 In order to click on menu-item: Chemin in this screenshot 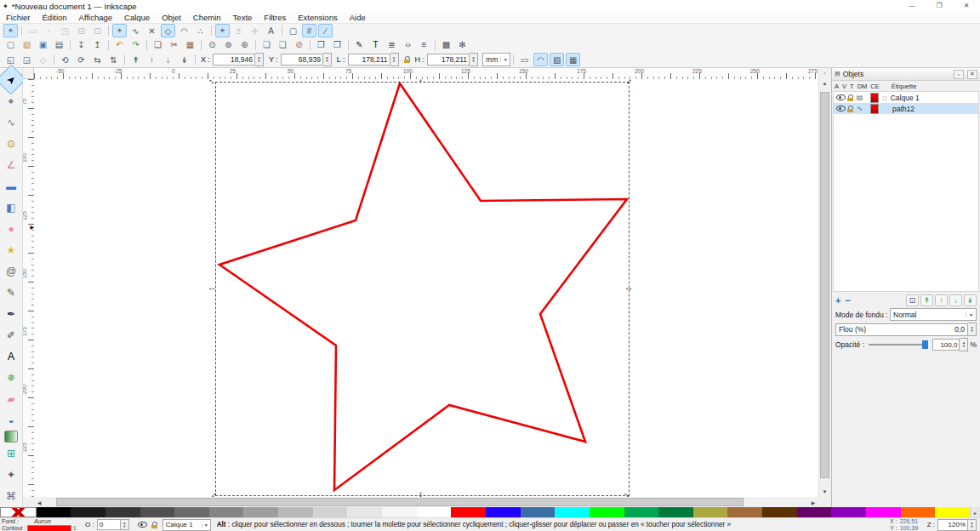, I will do `click(208, 17)`.